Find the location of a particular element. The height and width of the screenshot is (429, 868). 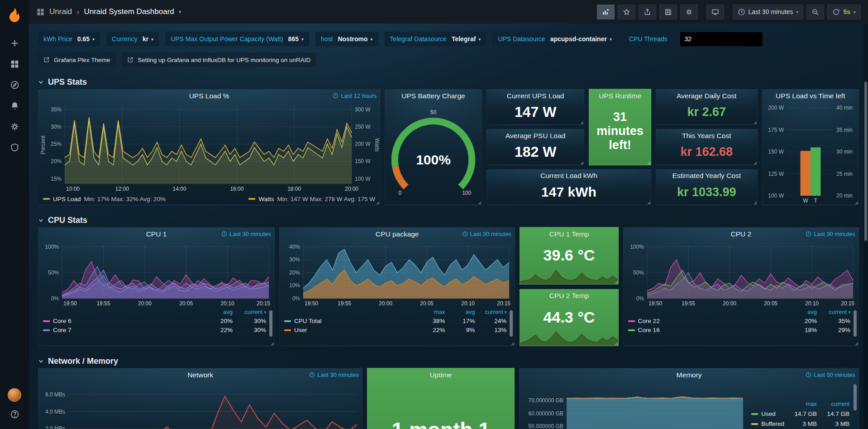

explore-icon is located at coordinates (14, 85).